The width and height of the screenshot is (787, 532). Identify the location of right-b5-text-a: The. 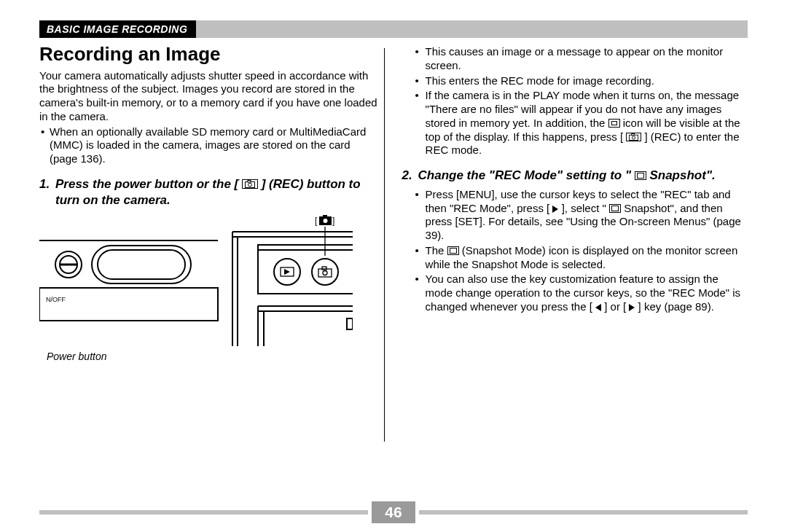
(436, 251).